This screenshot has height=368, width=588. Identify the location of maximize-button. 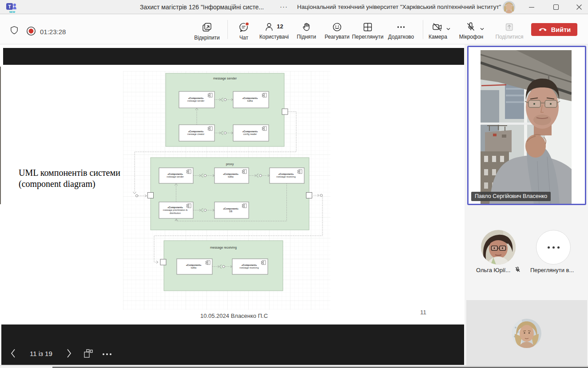
(556, 7).